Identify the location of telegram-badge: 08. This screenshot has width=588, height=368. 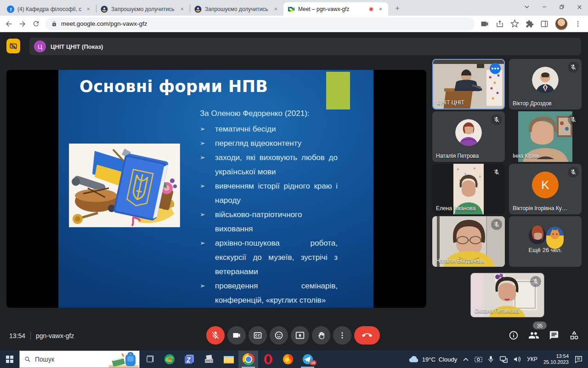
(313, 362).